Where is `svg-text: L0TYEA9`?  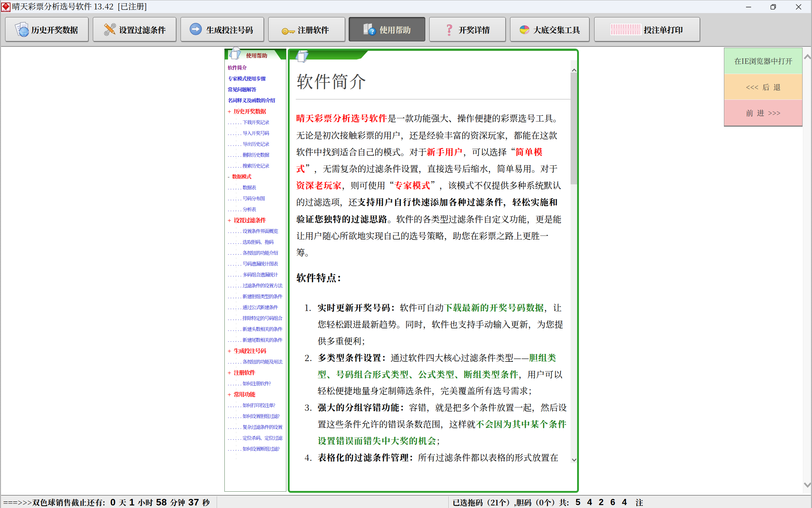
svg-text: L0TYEA9 is located at coordinates (6, 11).